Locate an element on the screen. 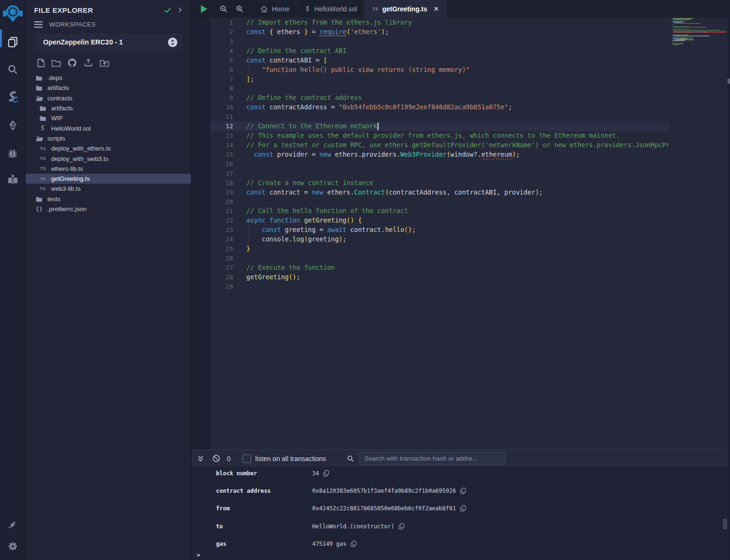  file-name: scripts is located at coordinates (56, 138).